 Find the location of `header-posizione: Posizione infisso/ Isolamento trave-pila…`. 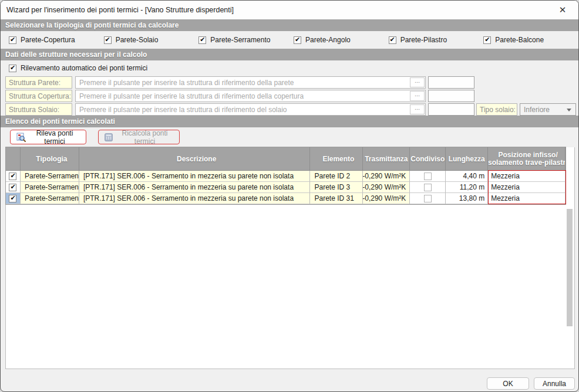

header-posizione: Posizione infisso/ Isolamento trave-pila… is located at coordinates (527, 159).